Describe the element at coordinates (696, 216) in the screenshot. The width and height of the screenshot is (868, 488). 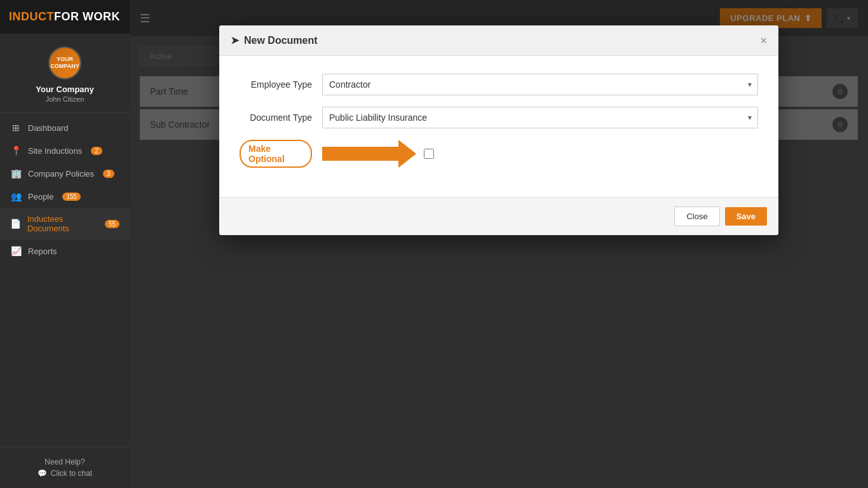
I see `close-button: Close` at that location.